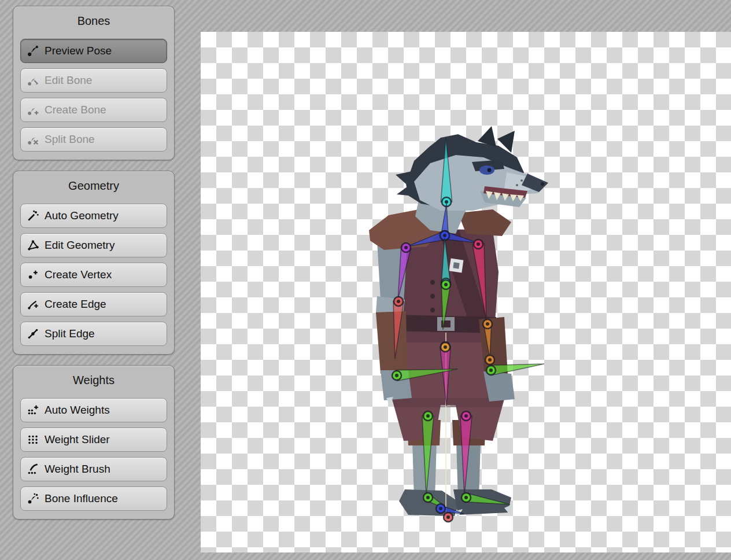 This screenshot has height=560, width=731. What do you see at coordinates (33, 51) in the screenshot?
I see `preview-pose-icon` at bounding box center [33, 51].